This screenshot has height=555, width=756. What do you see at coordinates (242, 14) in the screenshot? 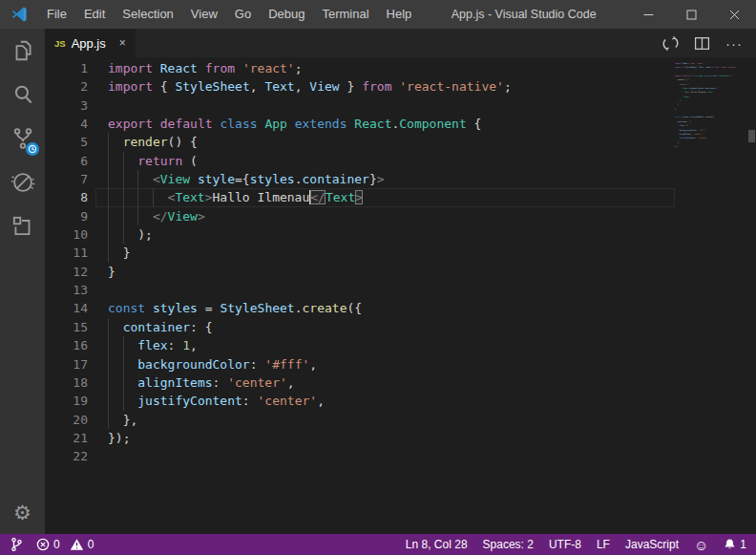
I see `menu-go: Go` at bounding box center [242, 14].